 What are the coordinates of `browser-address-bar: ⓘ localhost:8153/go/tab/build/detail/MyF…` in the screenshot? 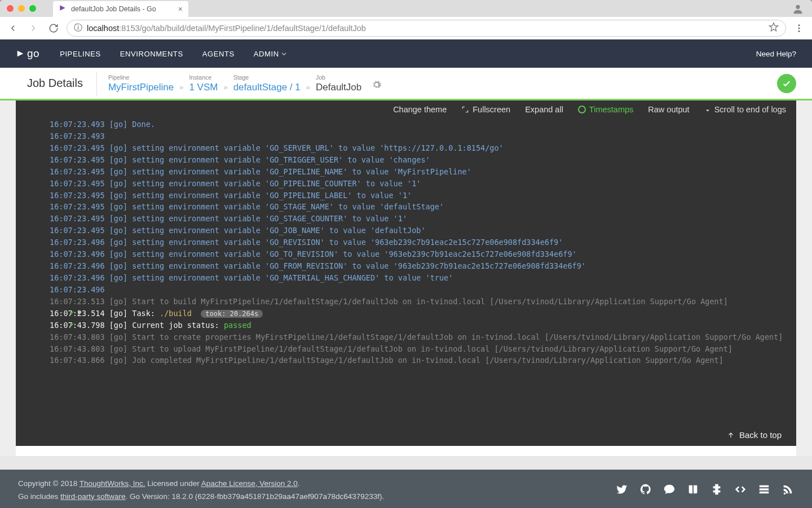 It's located at (406, 28).